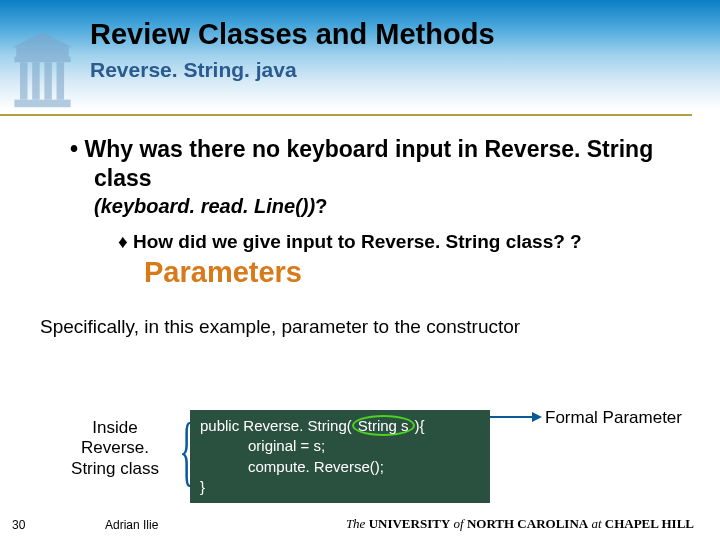  What do you see at coordinates (340, 467) in the screenshot?
I see `code-line-3: compute. Reverse();` at bounding box center [340, 467].